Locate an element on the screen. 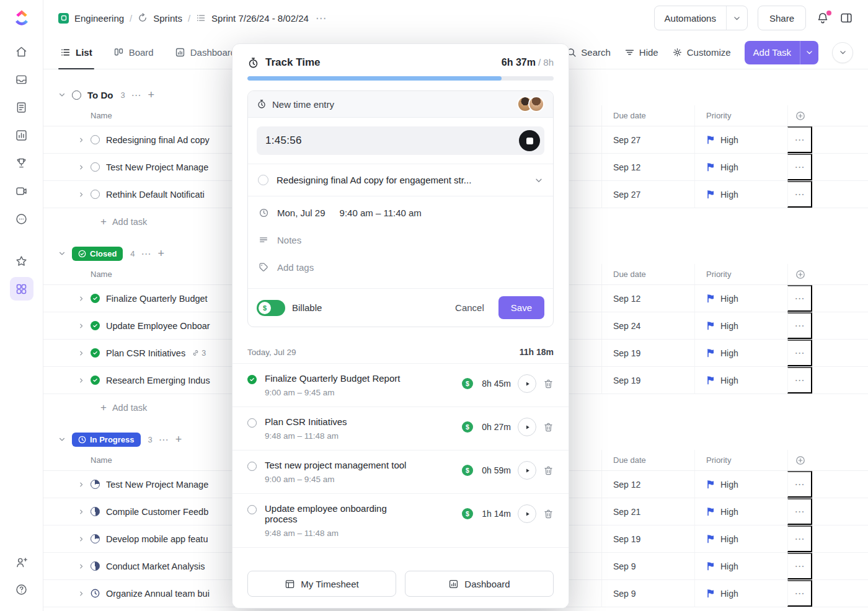  billable-toggle: $ is located at coordinates (271, 308).